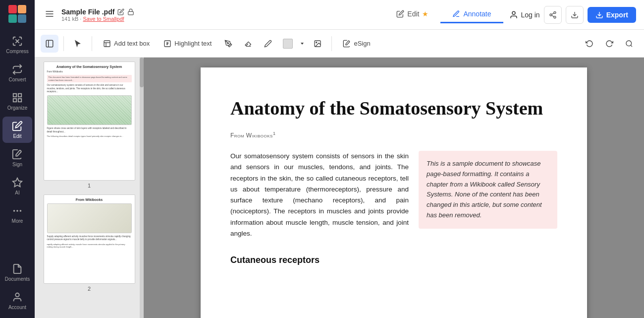 This screenshot has width=644, height=318. What do you see at coordinates (78, 44) in the screenshot?
I see `select-tool-button` at bounding box center [78, 44].